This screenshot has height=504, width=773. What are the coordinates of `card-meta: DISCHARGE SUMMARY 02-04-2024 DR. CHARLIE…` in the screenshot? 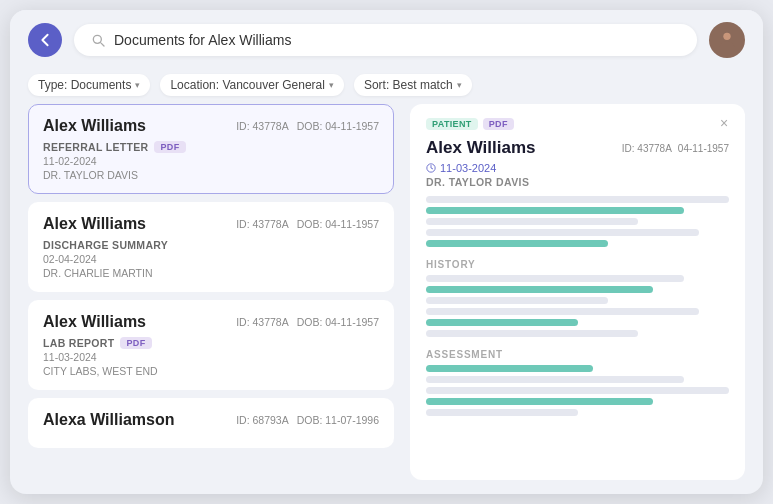 It's located at (211, 259).